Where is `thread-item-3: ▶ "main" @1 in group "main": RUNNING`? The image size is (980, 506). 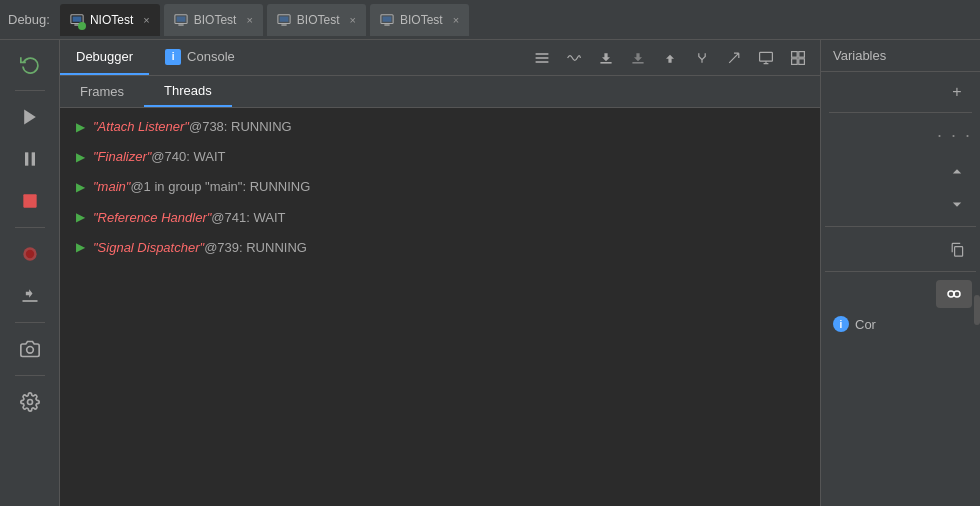
thread-item-3: ▶ "main" @1 in group "main": RUNNING is located at coordinates (440, 187).